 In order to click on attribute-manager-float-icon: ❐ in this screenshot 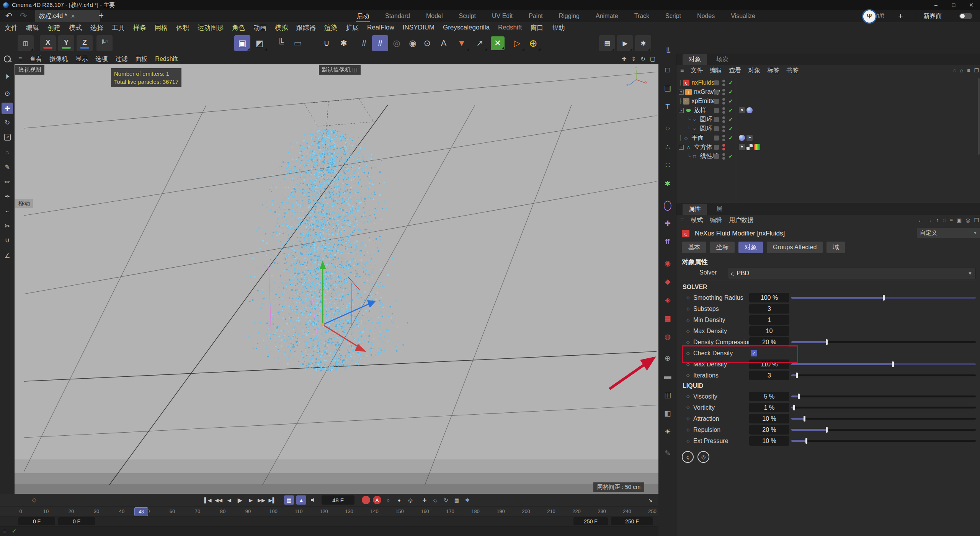, I will do `click(976, 220)`.